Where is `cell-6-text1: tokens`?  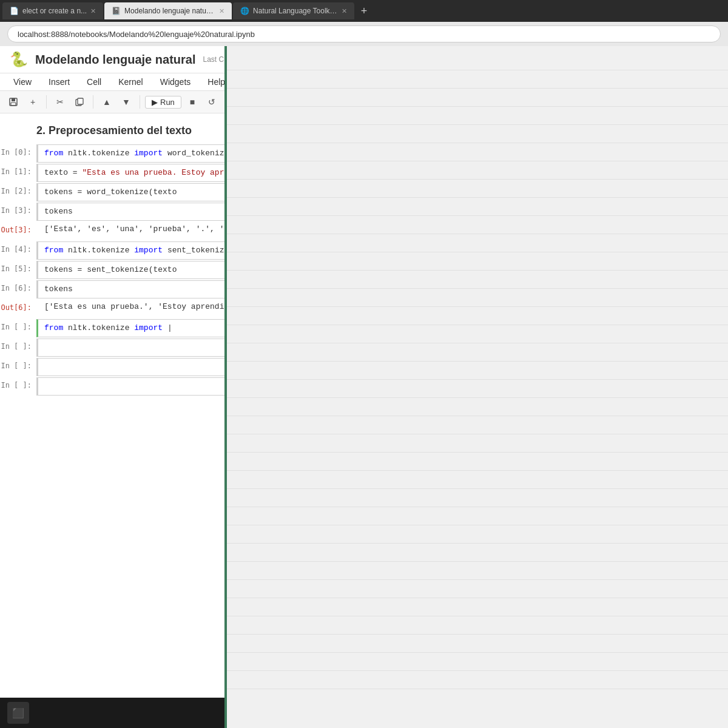
cell-6-text1: tokens is located at coordinates (58, 289).